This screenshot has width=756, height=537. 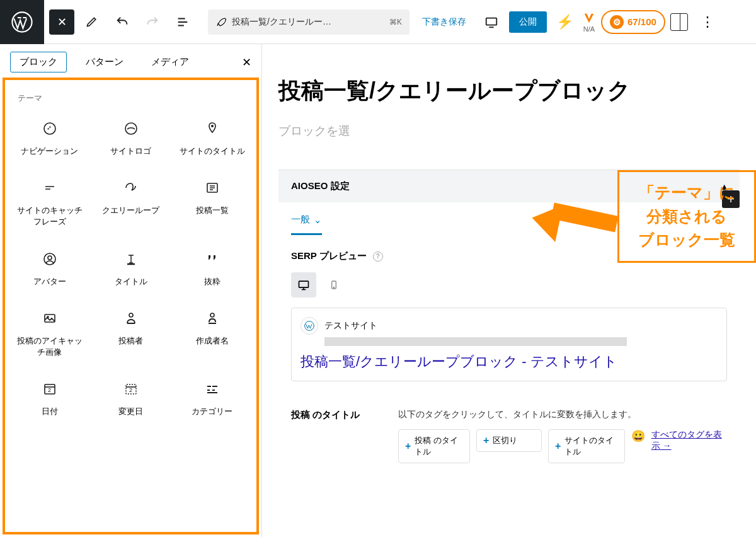 What do you see at coordinates (212, 202) in the screenshot?
I see `block-post-list: 投稿一覧` at bounding box center [212, 202].